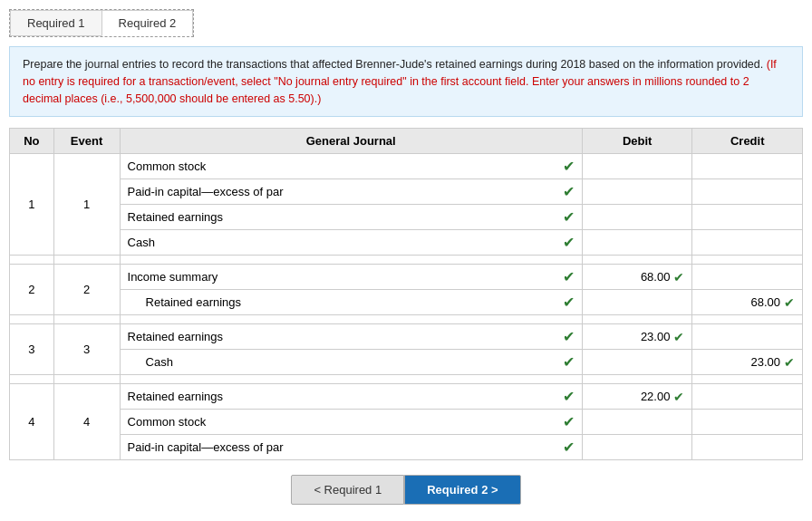 This screenshot has height=521, width=812. I want to click on entry-debit-1a, so click(637, 167).